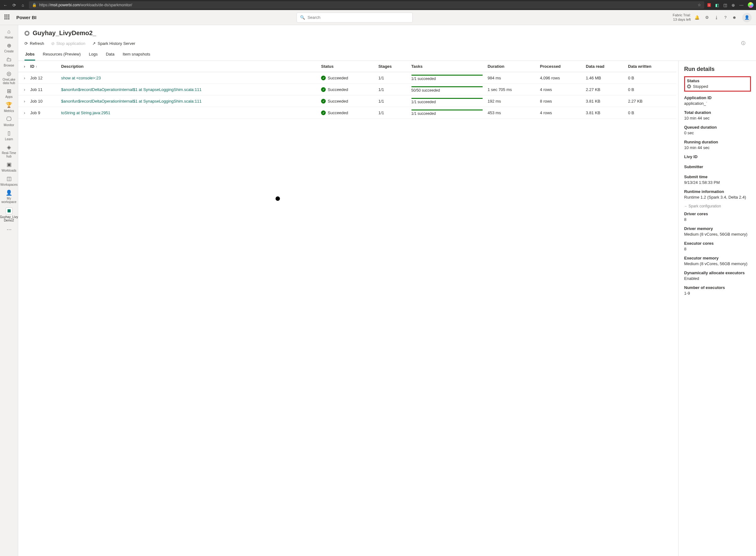 The width and height of the screenshot is (756, 556). Describe the element at coordinates (511, 67) in the screenshot. I see `col-duration: Duration` at that location.